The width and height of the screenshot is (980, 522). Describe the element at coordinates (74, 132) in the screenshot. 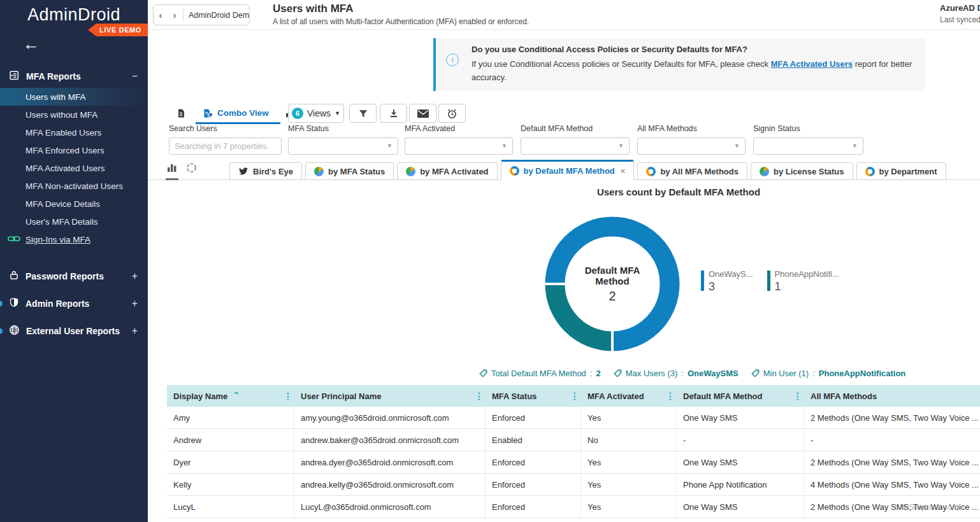

I see `sidebar-item-mfa-enabled-users: MFA Enabled Users` at that location.